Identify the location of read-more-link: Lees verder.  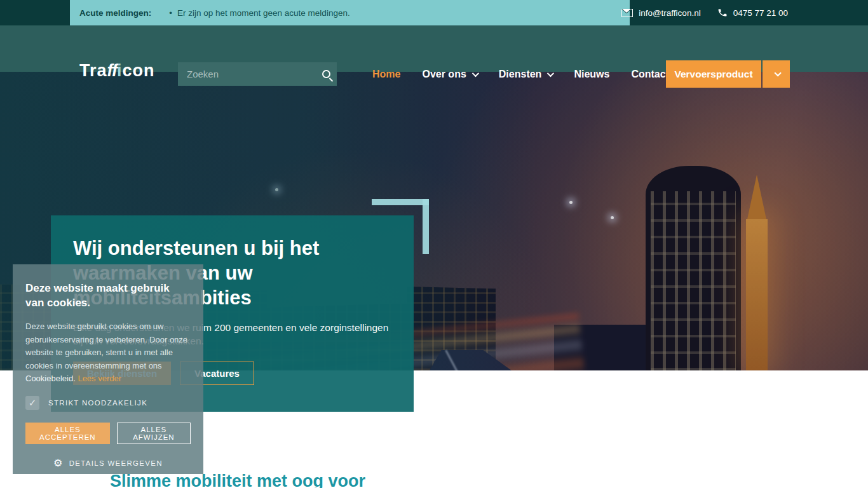
(99, 379).